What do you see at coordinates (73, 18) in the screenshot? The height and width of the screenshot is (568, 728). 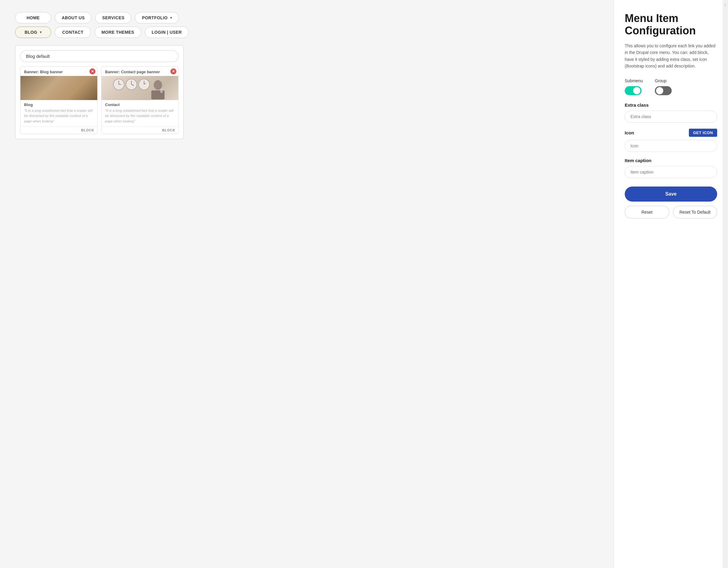 I see `nav-label-about-us: ABOUT US` at bounding box center [73, 18].